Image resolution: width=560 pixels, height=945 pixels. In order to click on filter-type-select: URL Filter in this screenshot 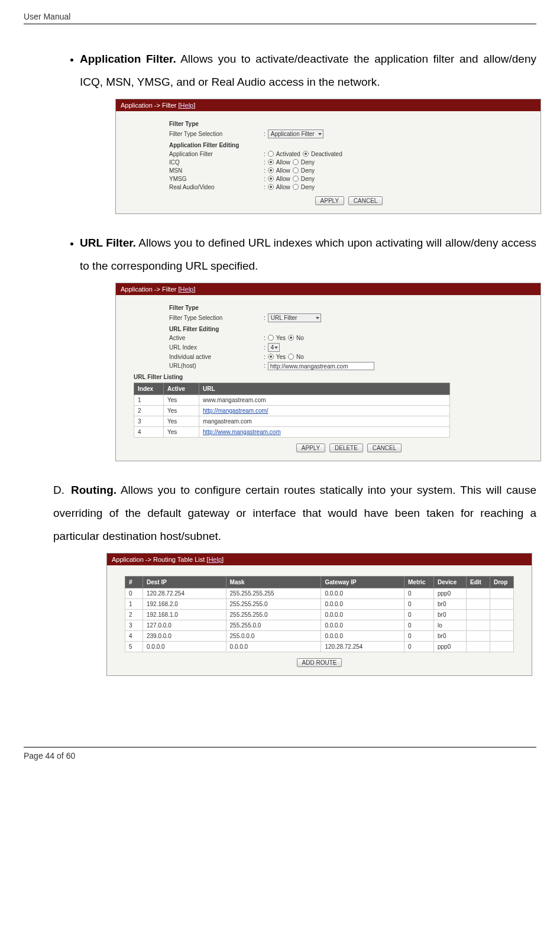, I will do `click(294, 318)`.